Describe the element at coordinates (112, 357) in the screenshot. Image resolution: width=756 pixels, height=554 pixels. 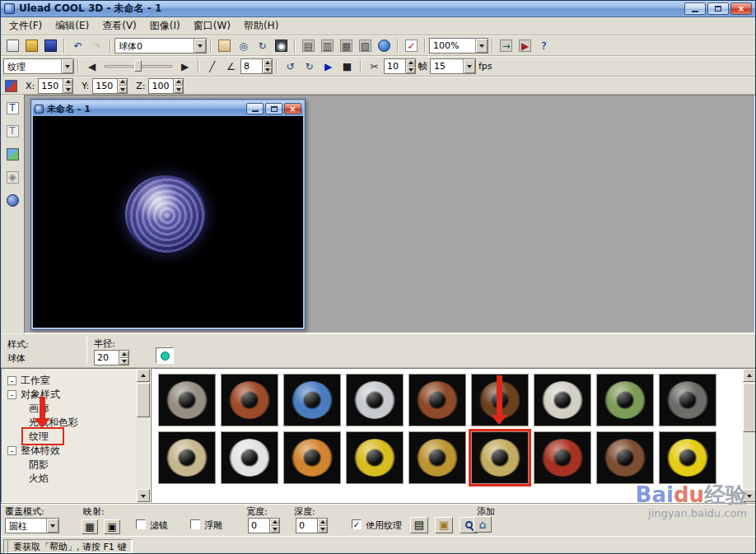
I see `radius-spinner: 20` at that location.